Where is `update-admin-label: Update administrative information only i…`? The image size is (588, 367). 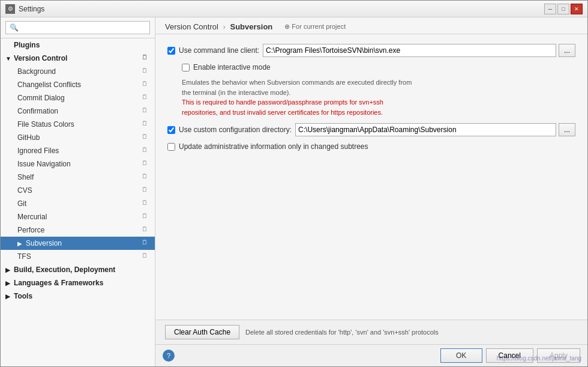 update-admin-label: Update administrative information only i… is located at coordinates (268, 147).